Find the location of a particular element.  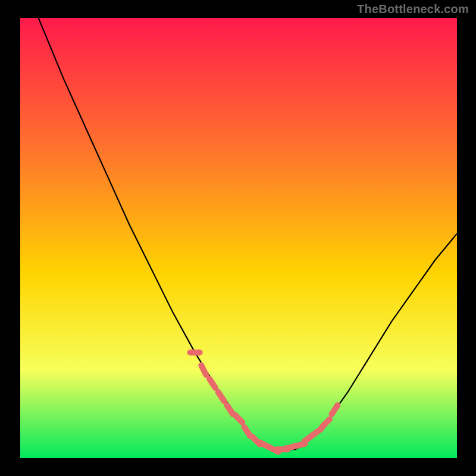

watermark-text: TheBottleneck.com is located at coordinates (413, 10).